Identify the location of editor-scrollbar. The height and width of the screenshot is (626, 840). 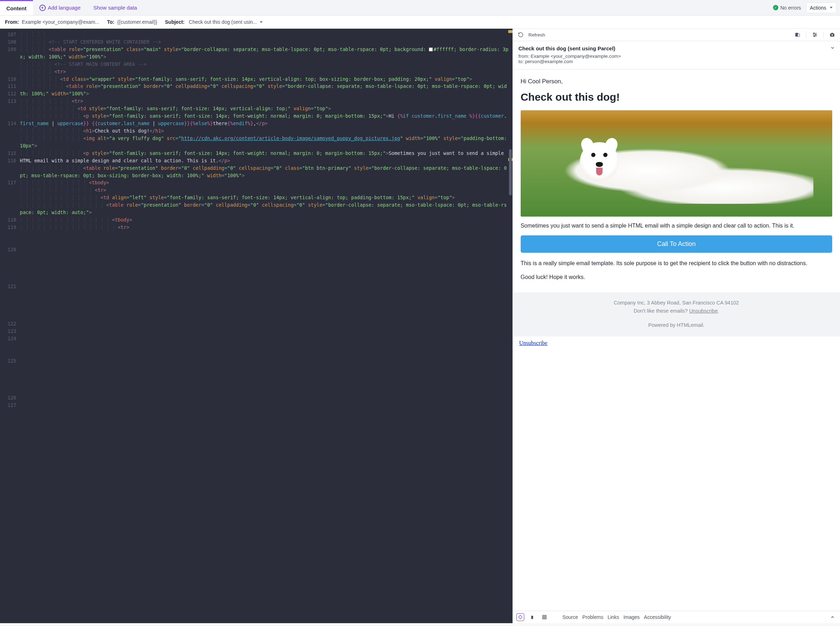
(510, 326).